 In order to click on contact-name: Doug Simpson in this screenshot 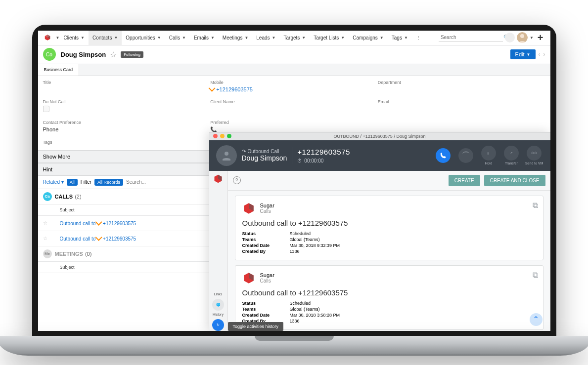, I will do `click(84, 54)`.